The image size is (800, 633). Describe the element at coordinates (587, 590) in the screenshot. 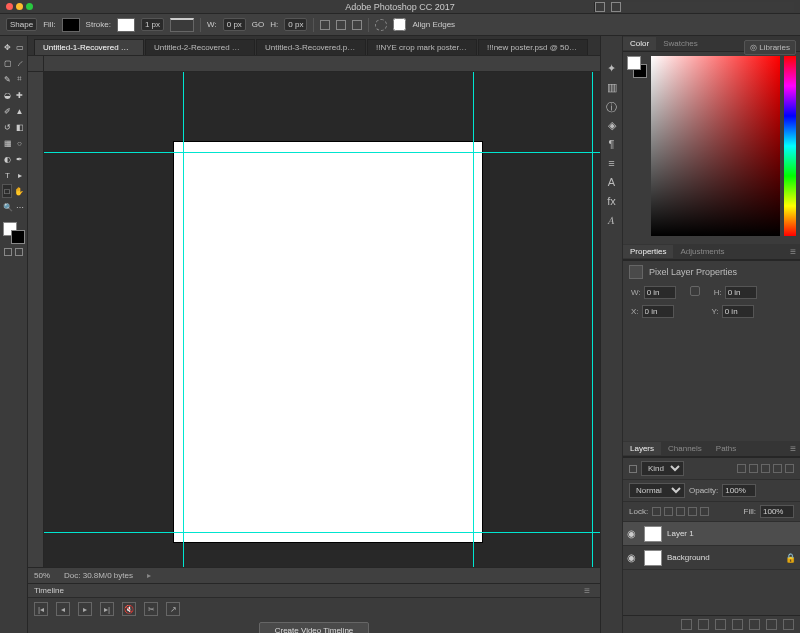

I see `timeline-menu-icon: ≡` at that location.